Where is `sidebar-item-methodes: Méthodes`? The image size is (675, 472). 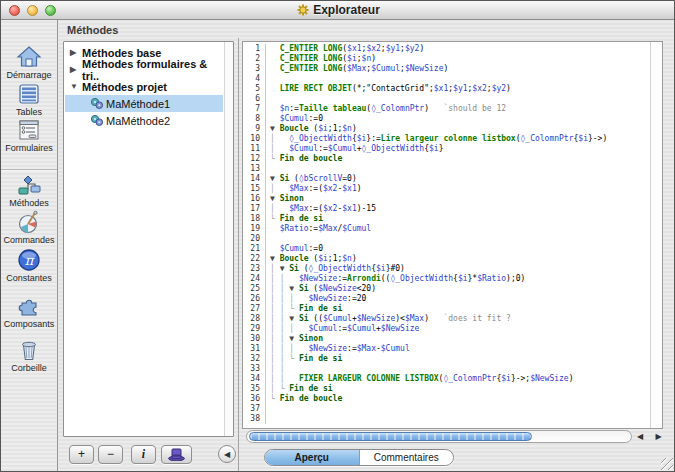 sidebar-item-methodes: Méthodes is located at coordinates (29, 190).